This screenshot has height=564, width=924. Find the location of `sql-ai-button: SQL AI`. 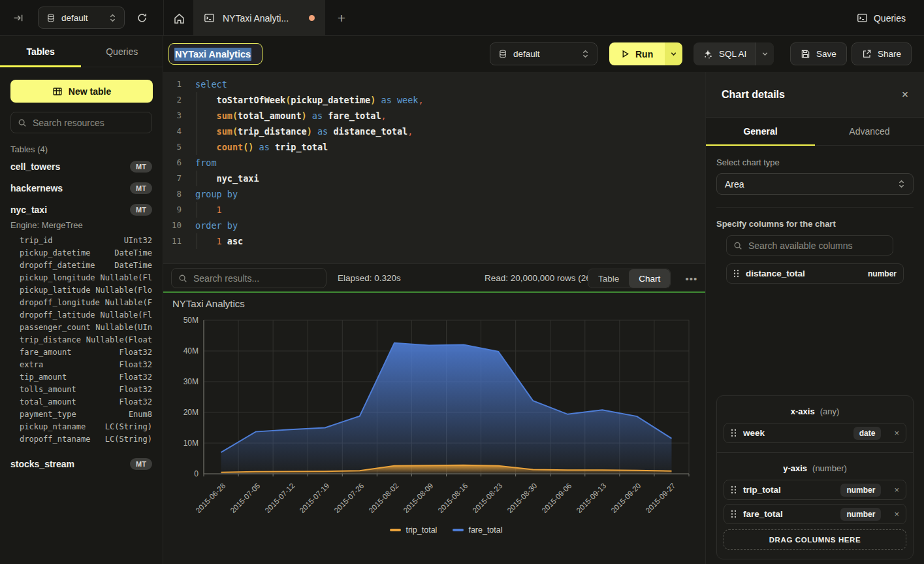

sql-ai-button: SQL AI is located at coordinates (725, 54).